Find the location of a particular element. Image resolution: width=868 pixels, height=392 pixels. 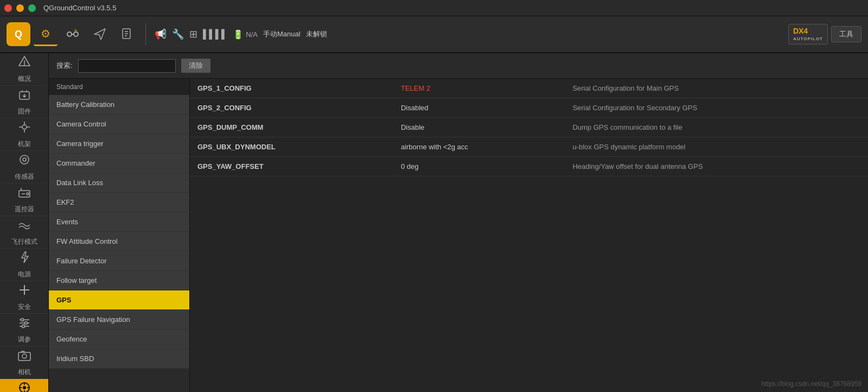

lock-label: 未解锁 is located at coordinates (317, 34).